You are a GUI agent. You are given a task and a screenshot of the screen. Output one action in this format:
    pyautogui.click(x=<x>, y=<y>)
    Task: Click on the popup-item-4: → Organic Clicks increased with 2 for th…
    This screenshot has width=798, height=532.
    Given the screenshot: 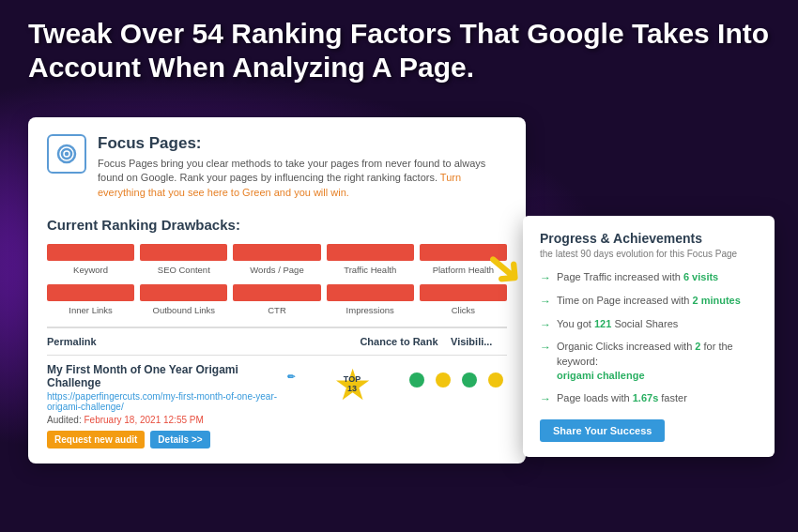 What is the action you would take?
    pyautogui.click(x=649, y=361)
    